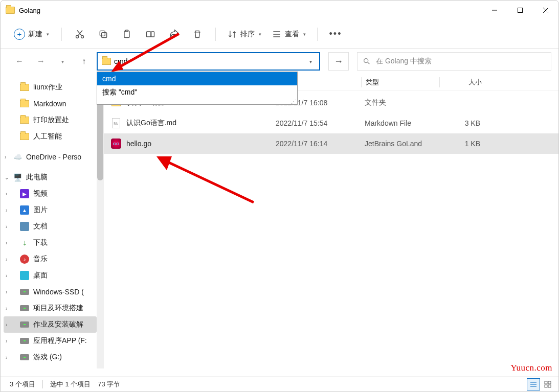 This screenshot has height=392, width=559. What do you see at coordinates (336, 34) in the screenshot?
I see `more-button: •••` at bounding box center [336, 34].